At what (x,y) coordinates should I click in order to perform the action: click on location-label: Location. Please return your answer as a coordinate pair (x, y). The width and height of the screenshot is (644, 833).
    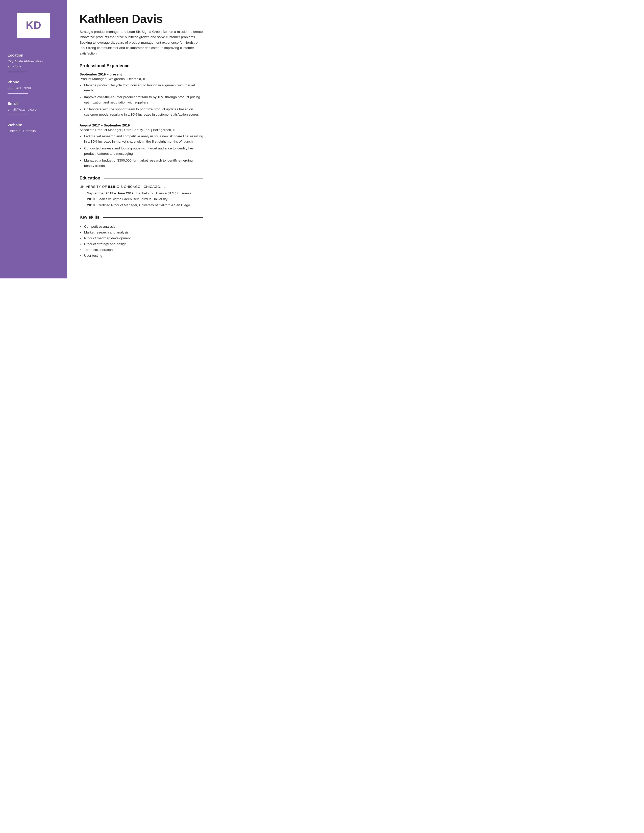
    Looking at the image, I should click on (34, 55).